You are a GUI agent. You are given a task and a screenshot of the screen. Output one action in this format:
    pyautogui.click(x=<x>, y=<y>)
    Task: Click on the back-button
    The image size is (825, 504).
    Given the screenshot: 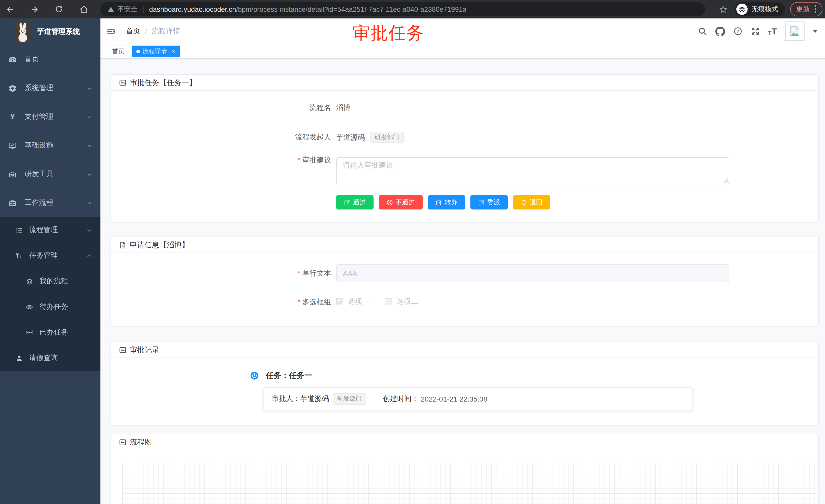 What is the action you would take?
    pyautogui.click(x=10, y=9)
    